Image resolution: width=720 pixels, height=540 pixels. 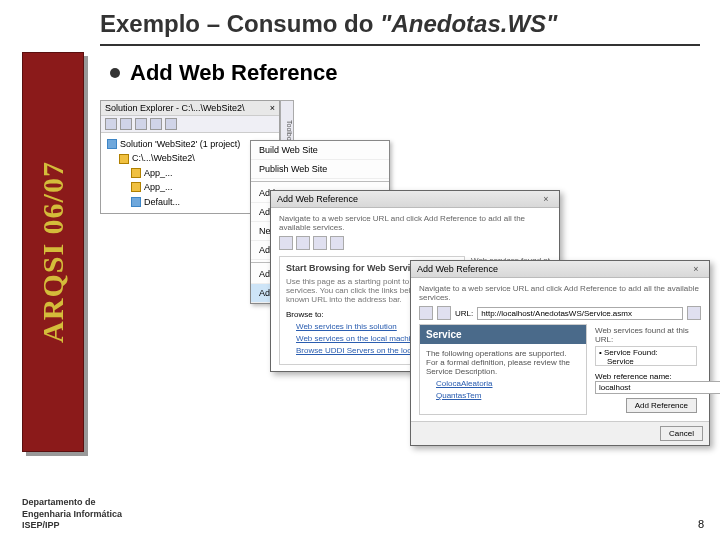 I want to click on file-icon, so click(x=136, y=202).